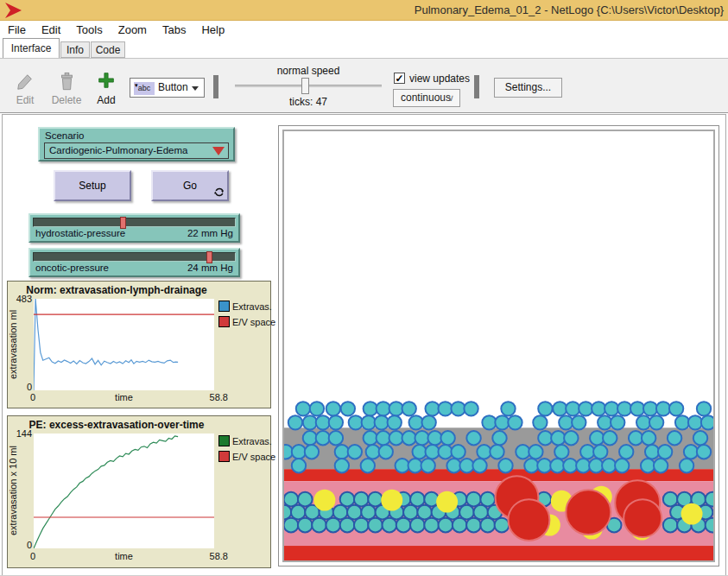 The height and width of the screenshot is (576, 728). Describe the element at coordinates (89, 30) in the screenshot. I see `menu-tools: Tools` at that location.